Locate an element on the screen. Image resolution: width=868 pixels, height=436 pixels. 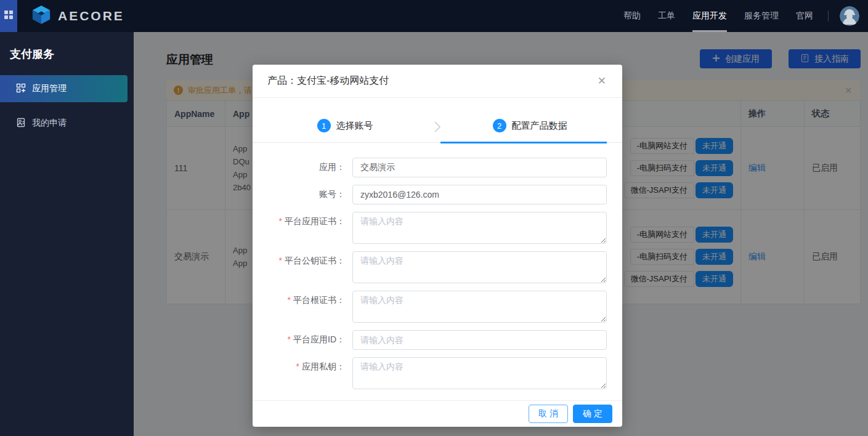
sidebar-item-label: 应用管理 is located at coordinates (49, 89).